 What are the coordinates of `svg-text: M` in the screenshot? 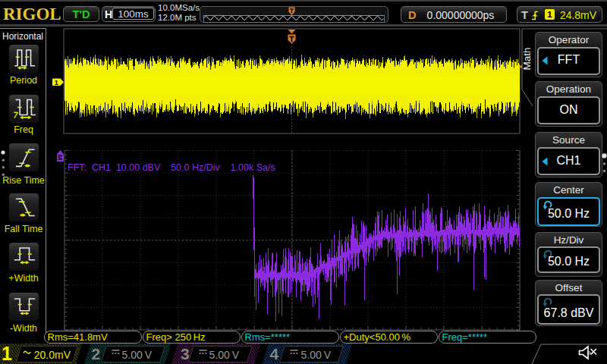 It's located at (60, 158).